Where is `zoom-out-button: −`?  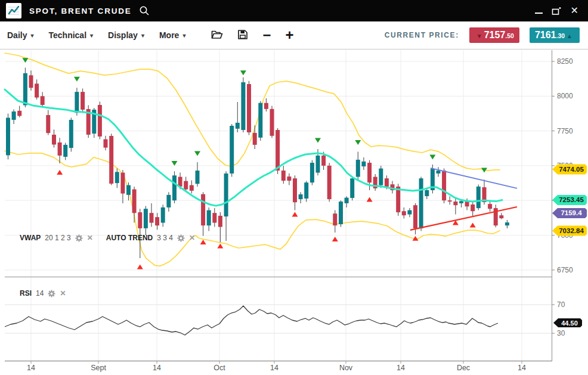
zoom-out-button: − is located at coordinates (267, 35).